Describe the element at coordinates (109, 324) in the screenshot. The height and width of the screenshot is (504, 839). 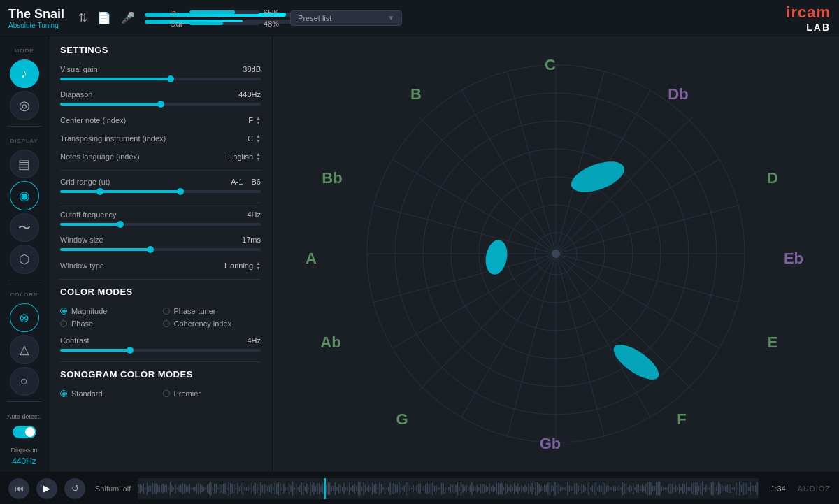
I see `phase-option: Phase` at that location.